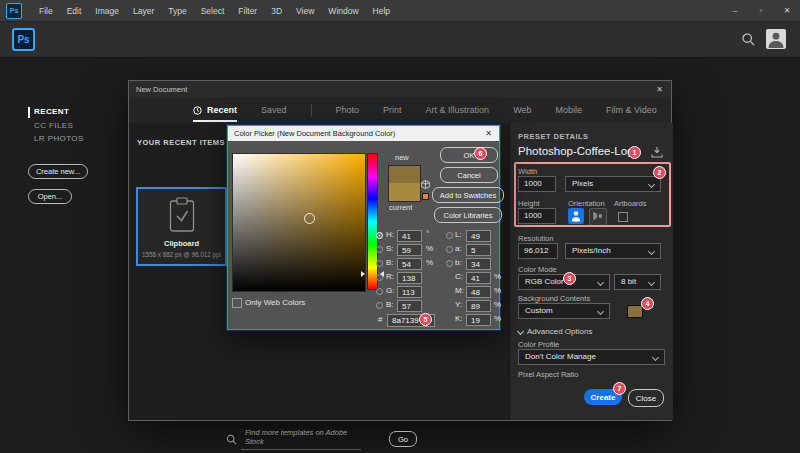 This screenshot has height=453, width=800. What do you see at coordinates (410, 278) in the screenshot?
I see `r-input: 138` at bounding box center [410, 278].